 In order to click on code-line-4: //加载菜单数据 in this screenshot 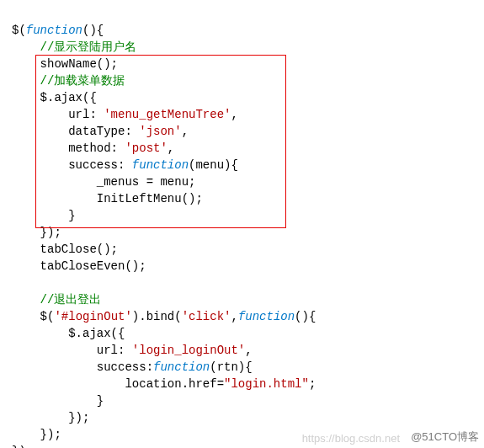, I will do `click(68, 81)`.